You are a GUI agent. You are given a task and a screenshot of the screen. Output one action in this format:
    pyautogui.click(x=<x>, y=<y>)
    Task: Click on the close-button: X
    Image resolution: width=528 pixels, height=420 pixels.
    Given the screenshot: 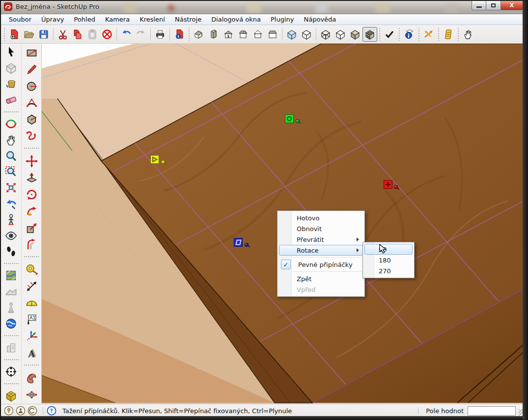 What is the action you would take?
    pyautogui.click(x=512, y=6)
    